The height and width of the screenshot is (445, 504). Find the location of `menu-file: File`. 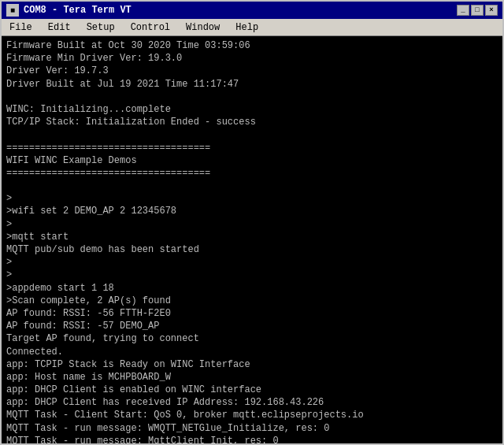

menu-file: File is located at coordinates (20, 28).